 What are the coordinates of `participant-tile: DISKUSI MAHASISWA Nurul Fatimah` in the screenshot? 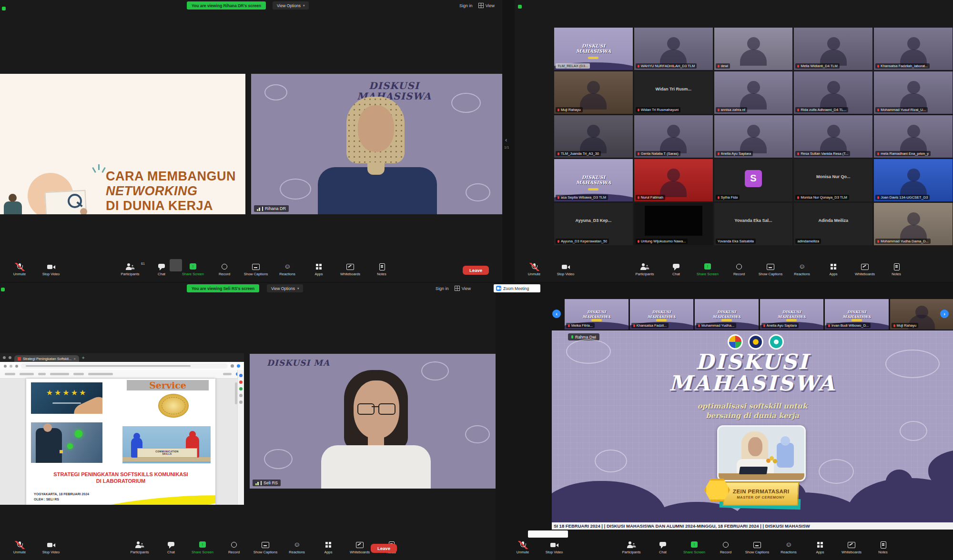 It's located at (674, 180).